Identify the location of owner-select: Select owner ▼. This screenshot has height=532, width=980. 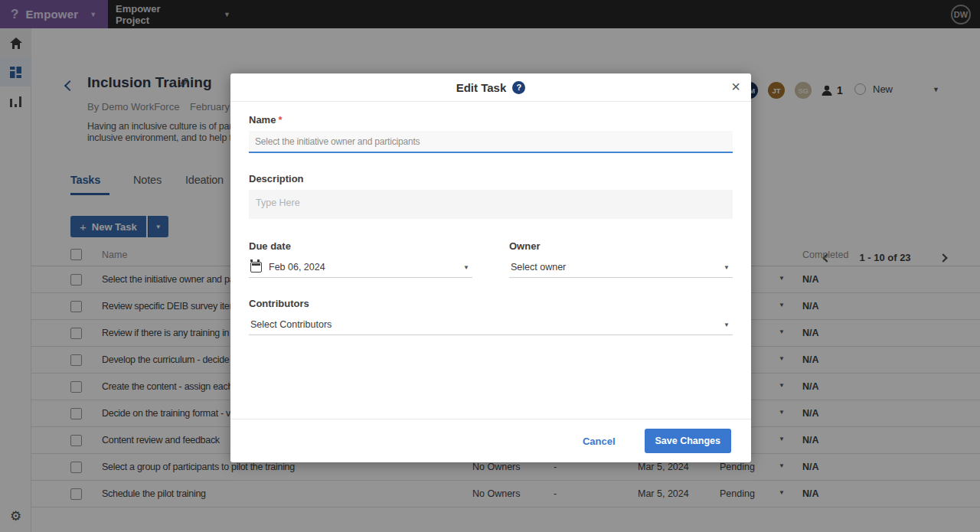
(621, 268).